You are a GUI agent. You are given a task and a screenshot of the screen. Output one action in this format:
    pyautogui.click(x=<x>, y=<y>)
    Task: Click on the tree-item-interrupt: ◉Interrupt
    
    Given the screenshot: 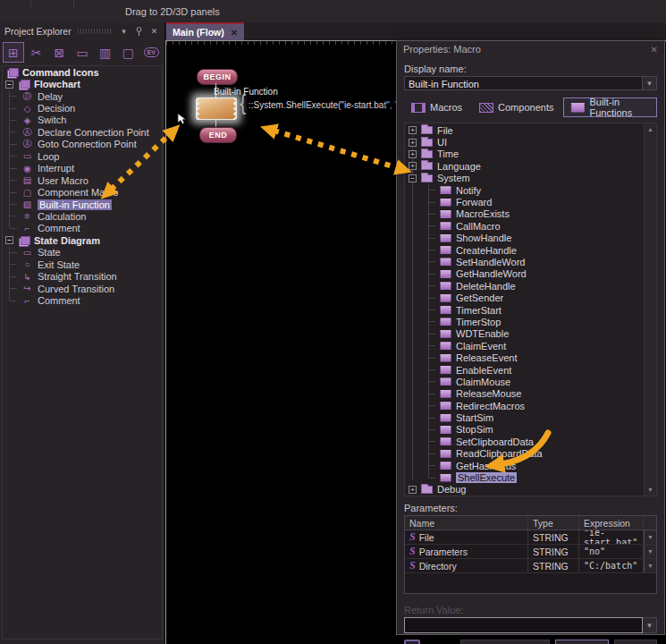 What is the action you would take?
    pyautogui.click(x=82, y=168)
    